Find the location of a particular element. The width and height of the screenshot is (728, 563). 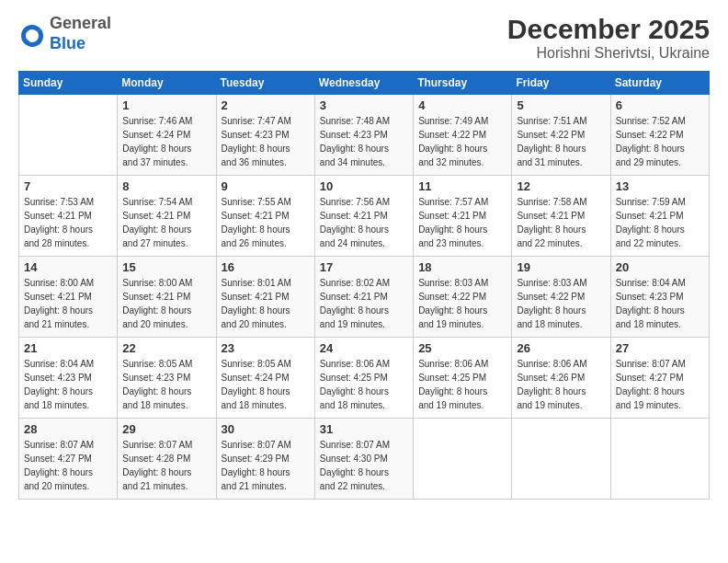

day-number: 14 is located at coordinates (68, 267).